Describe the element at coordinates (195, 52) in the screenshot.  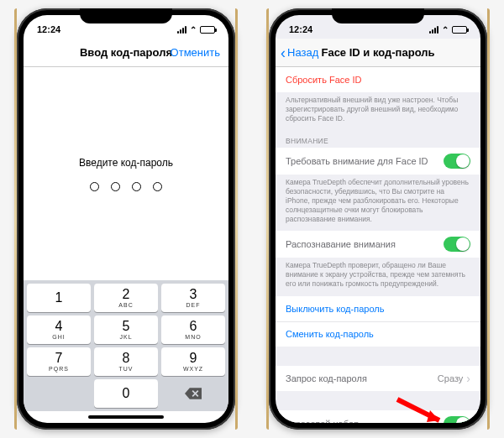
I see `cancel-button: Отменить` at that location.